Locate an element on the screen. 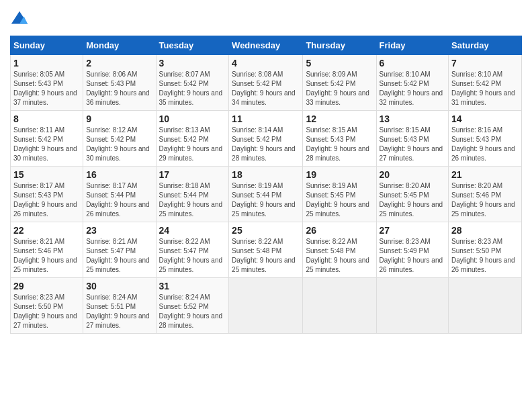 This screenshot has height=411, width=532. calendar-day-cell: 3 Sunrise: 8:07 AM Sunset: 5:42 PM Dayli… is located at coordinates (192, 83).